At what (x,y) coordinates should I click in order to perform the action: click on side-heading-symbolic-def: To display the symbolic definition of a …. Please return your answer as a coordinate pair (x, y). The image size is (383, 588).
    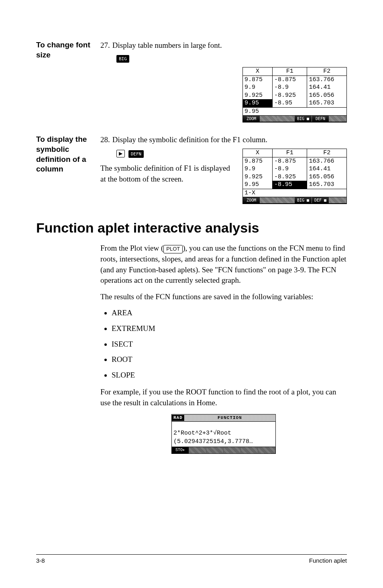
    Looking at the image, I should click on (68, 169).